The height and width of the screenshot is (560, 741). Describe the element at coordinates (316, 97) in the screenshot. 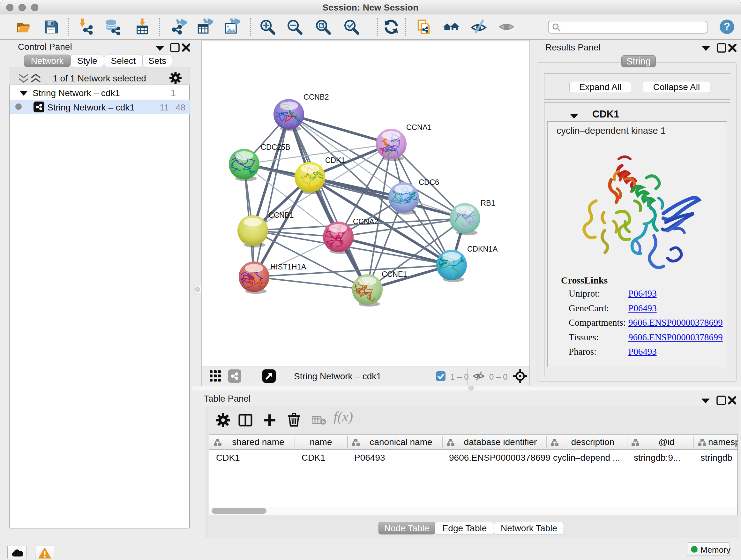

I see `svg-text: CCNB2` at that location.